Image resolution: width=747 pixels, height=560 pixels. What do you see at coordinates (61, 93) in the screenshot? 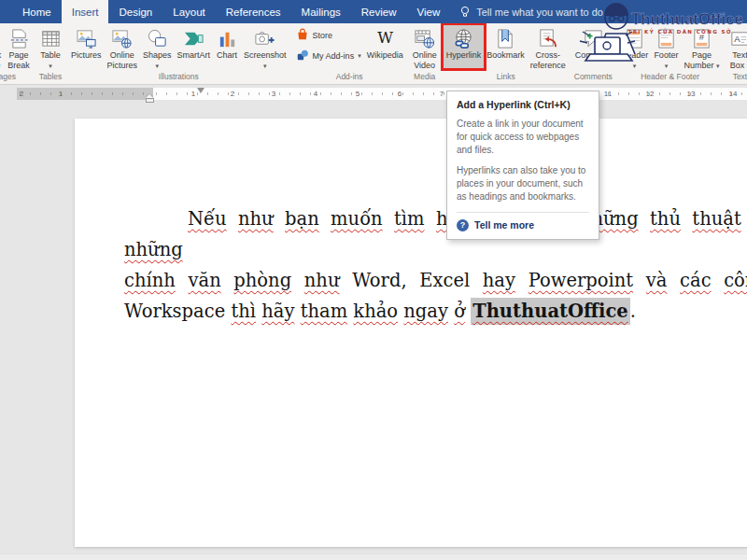
I see `ruler-number: 1` at bounding box center [61, 93].